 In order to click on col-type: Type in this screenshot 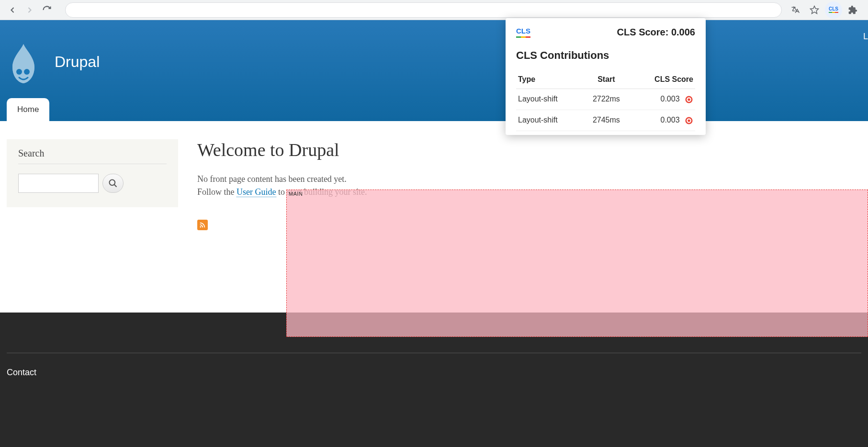, I will do `click(550, 79)`.